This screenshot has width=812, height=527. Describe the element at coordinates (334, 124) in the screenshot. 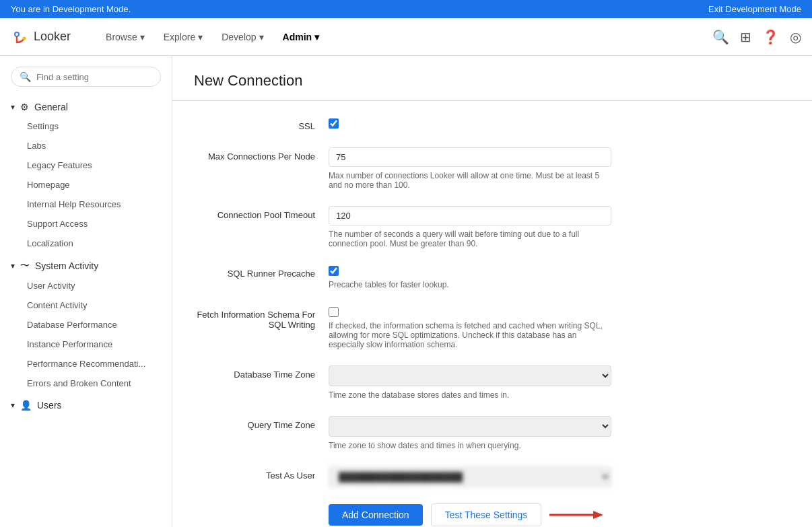

I see `ssl-checkbox` at that location.